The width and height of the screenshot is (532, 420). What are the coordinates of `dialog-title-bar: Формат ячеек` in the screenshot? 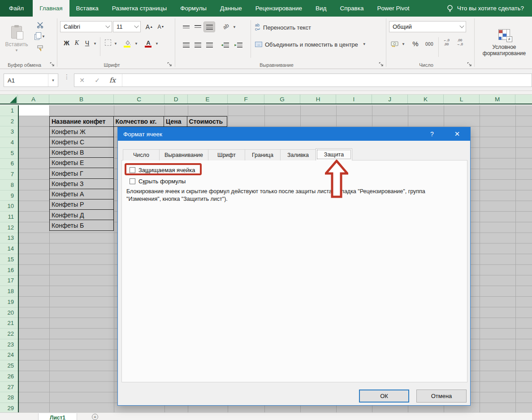 It's located at (294, 134).